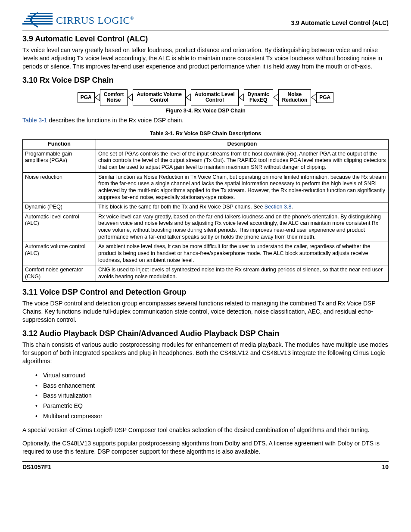  I want to click on table-3-1-link: Table 3-1, so click(35, 120).